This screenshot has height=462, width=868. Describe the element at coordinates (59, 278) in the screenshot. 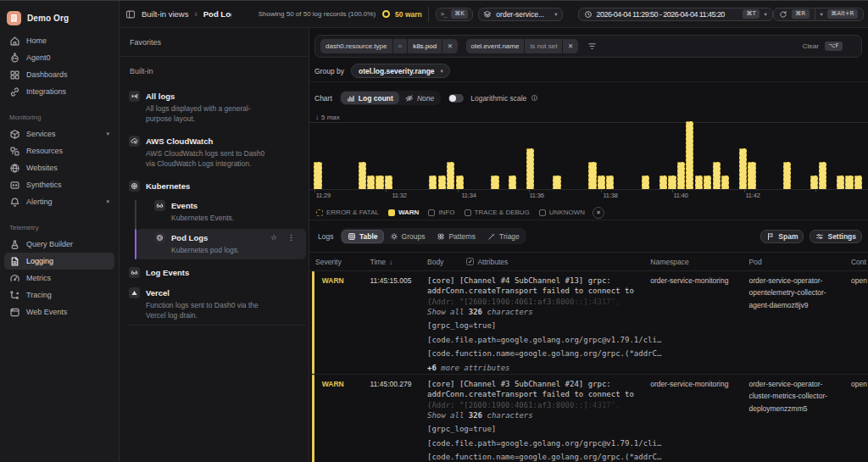

I see `sidebar-item-metrics: Metrics` at that location.